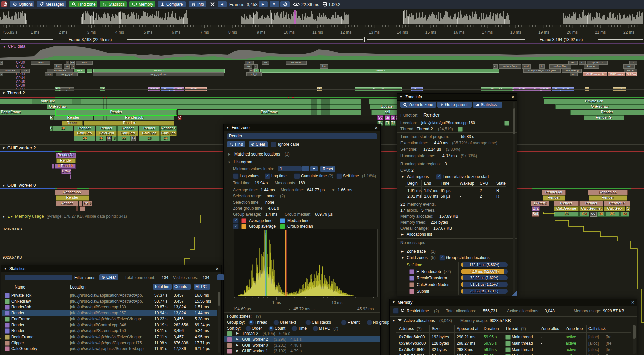  What do you see at coordinates (339, 176) in the screenshot?
I see `self-time-checkbox` at bounding box center [339, 176].